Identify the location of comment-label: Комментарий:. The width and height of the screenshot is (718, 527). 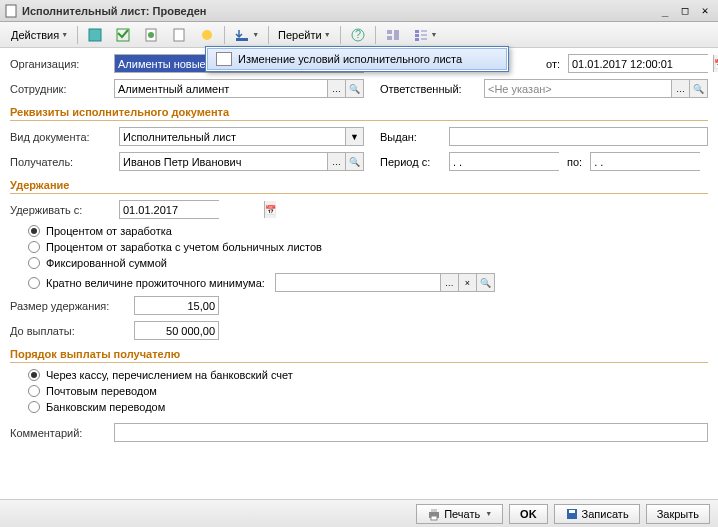
(60, 433).